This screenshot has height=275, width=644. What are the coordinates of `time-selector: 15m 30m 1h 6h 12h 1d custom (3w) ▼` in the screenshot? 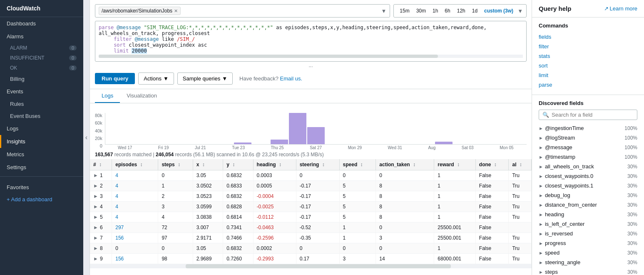 It's located at (460, 11).